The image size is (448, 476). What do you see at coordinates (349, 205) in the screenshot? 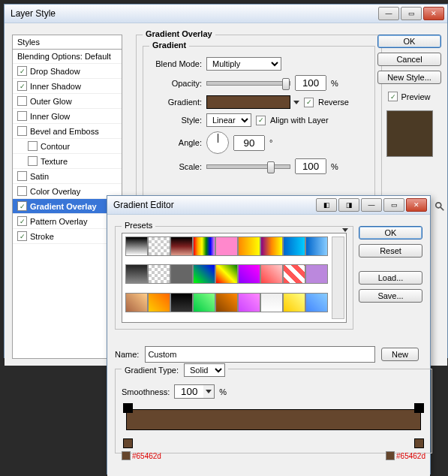
I see `dock-right-icon: ◨` at bounding box center [349, 205].